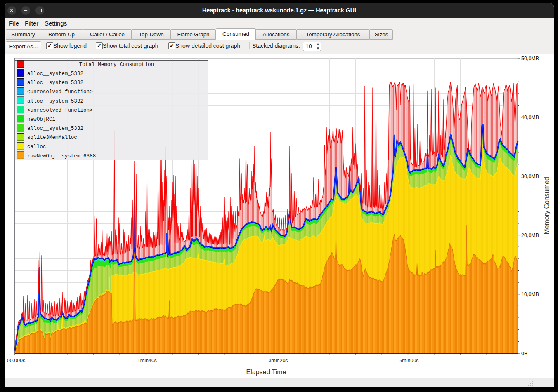 This screenshot has width=558, height=392. Describe the element at coordinates (278, 361) in the screenshot. I see `svg-text: 3min20s` at that location.